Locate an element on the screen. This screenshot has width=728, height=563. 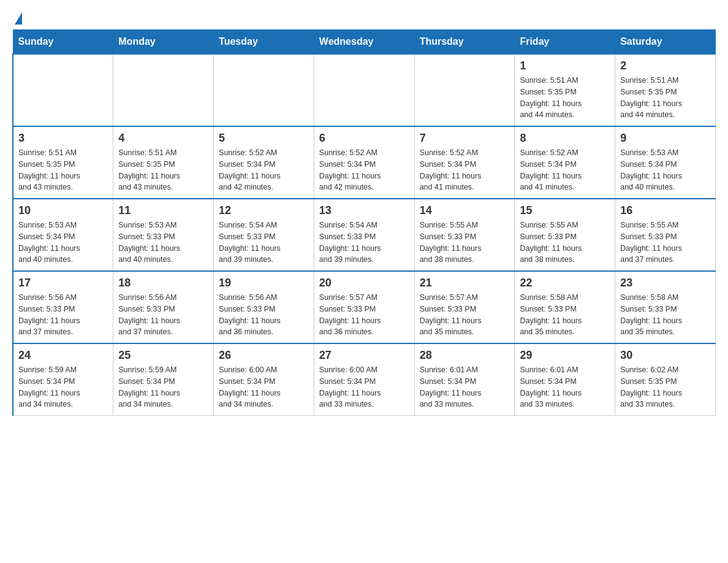
table-row: 10Sunrise: 5:53 AMSunset: 5:34 PMDayligh… is located at coordinates (63, 235).